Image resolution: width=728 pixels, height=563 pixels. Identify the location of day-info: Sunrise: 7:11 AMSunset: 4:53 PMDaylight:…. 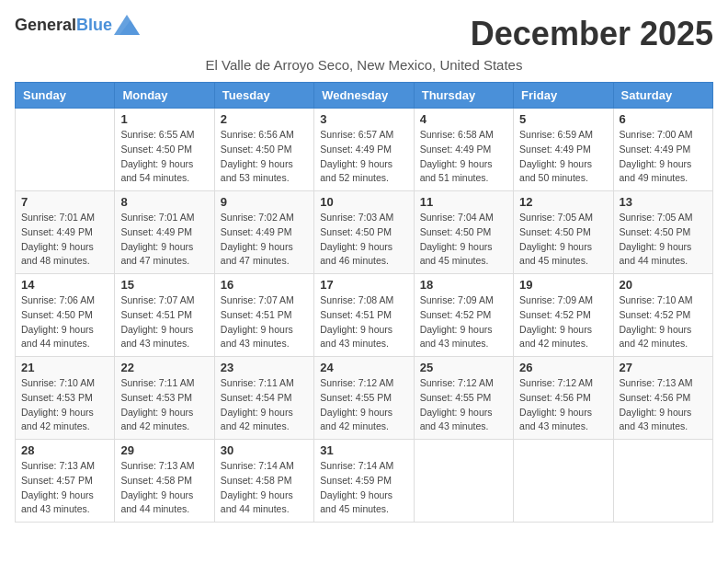
(164, 405).